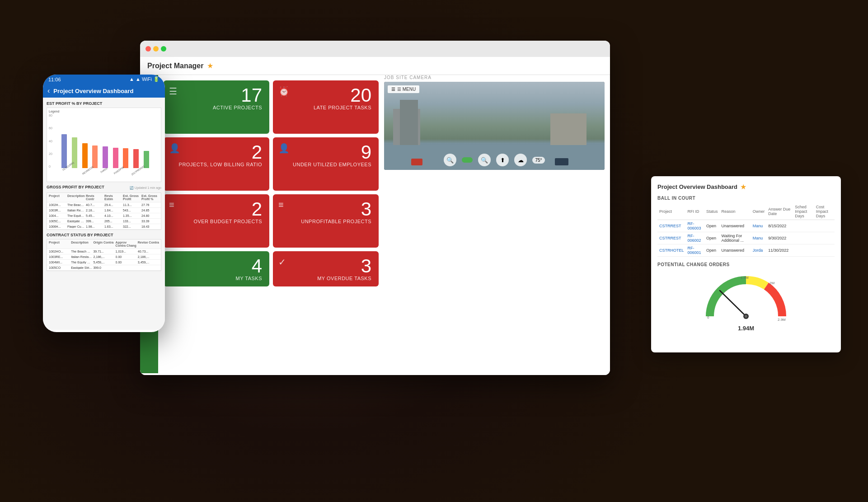 Image resolution: width=868 pixels, height=502 pixels. What do you see at coordinates (746, 239) in the screenshot?
I see `bic-table-body: CSTRREST RF-006003 Open Unanswered Manu …` at bounding box center [746, 239].